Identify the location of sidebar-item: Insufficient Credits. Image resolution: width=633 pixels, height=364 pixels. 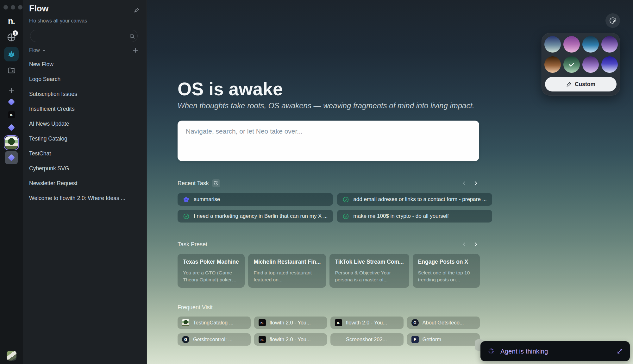
(85, 109).